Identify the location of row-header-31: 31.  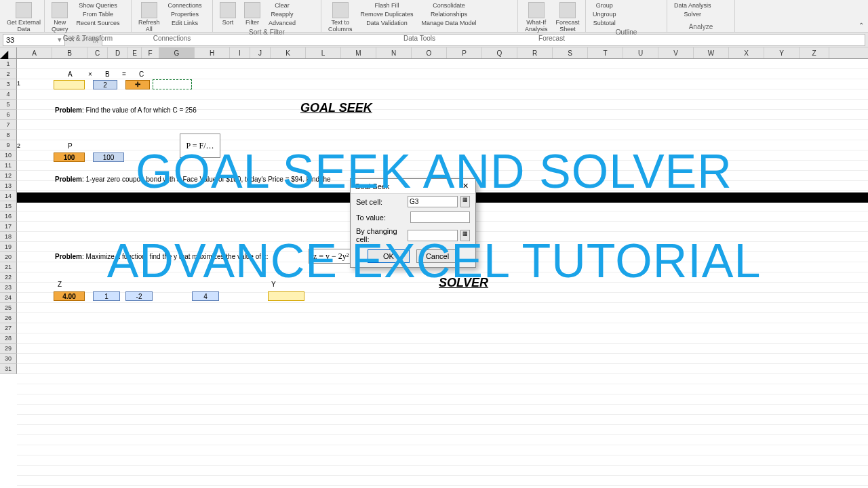
(8, 369).